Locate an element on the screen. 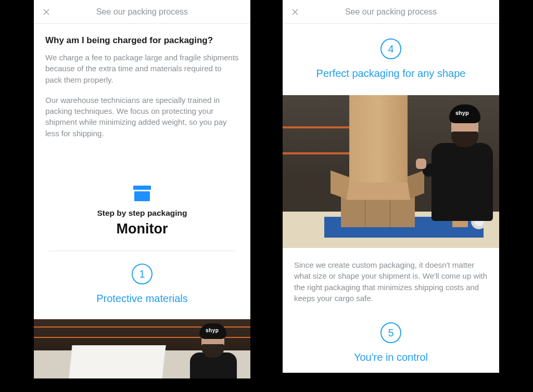  explanation-block: Why am I being charged for packaging? We… is located at coordinates (142, 81).